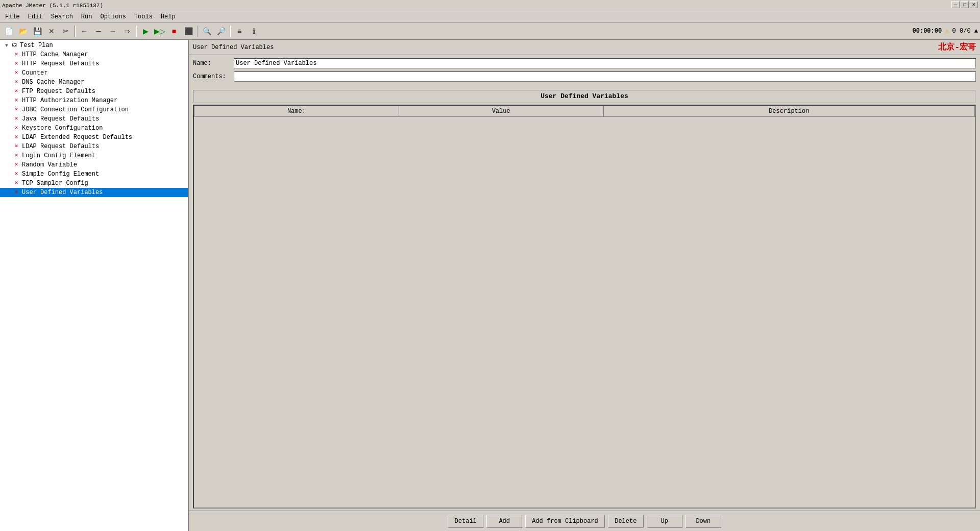  I want to click on title-bar-text: Apache JMeter (5.1.1 r1855137), so click(53, 6).